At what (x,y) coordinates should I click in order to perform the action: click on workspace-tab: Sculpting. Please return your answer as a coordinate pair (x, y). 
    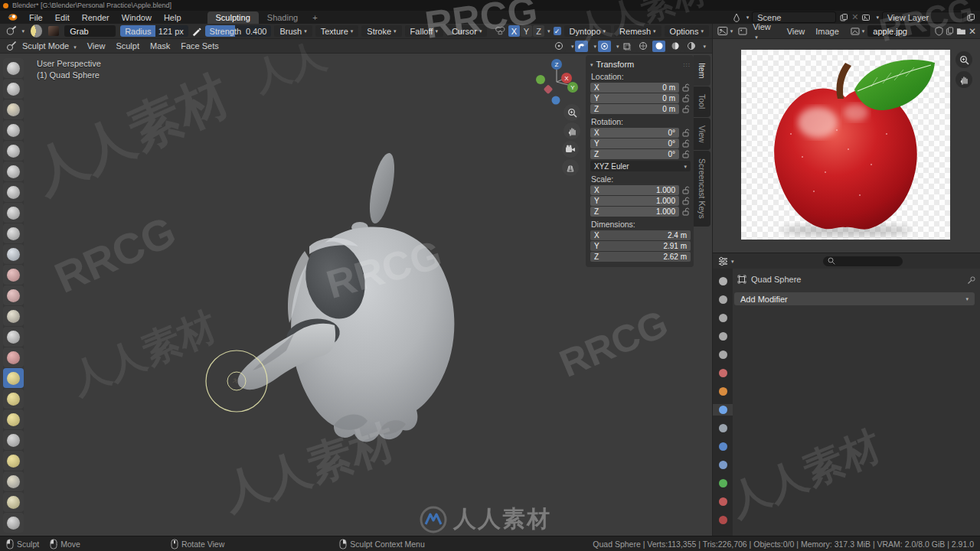
    Looking at the image, I should click on (233, 18).